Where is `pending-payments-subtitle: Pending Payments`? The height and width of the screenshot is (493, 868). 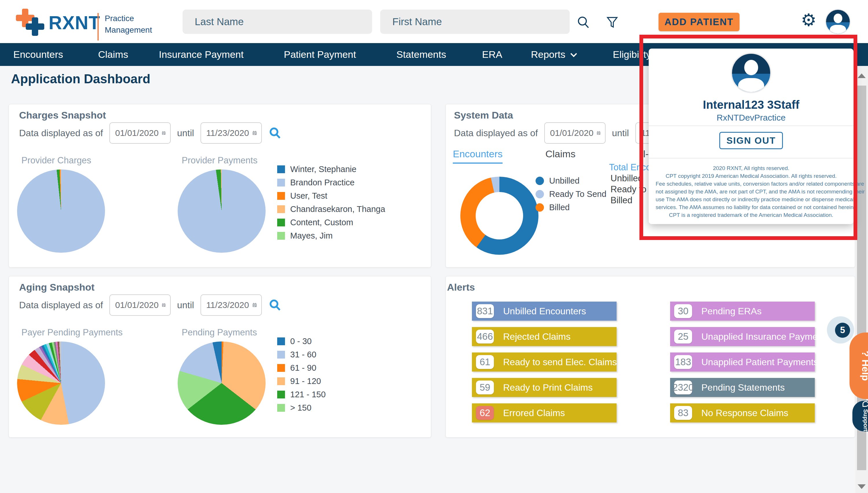
pending-payments-subtitle: Pending Payments is located at coordinates (219, 333).